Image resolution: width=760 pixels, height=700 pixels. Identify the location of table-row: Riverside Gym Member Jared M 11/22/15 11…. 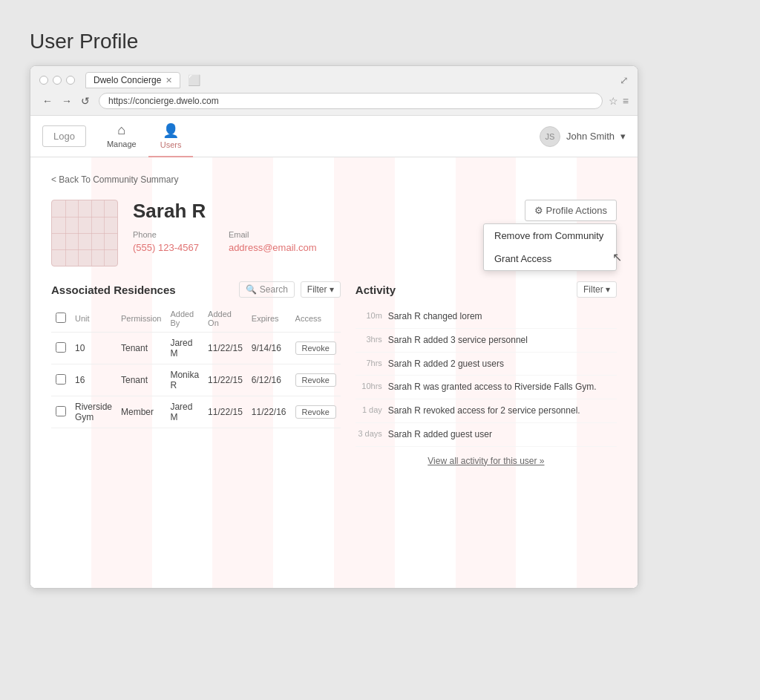
(196, 413).